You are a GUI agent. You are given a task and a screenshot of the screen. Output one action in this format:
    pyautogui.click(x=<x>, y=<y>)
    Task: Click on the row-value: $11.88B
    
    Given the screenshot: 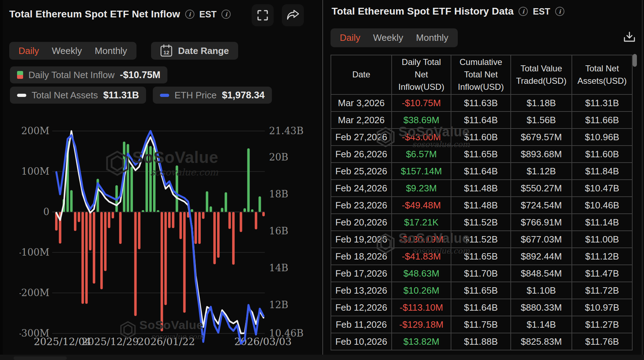 What is the action you would take?
    pyautogui.click(x=481, y=342)
    